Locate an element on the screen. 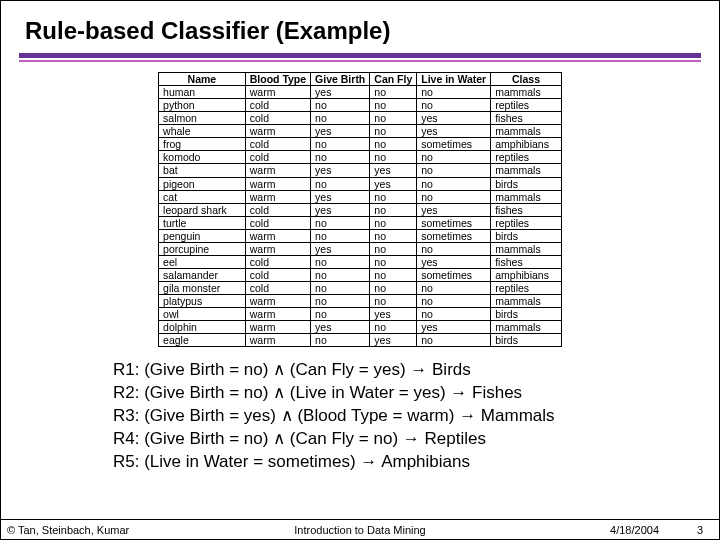  table-row: catwarmyesnonomammals is located at coordinates (360, 196).